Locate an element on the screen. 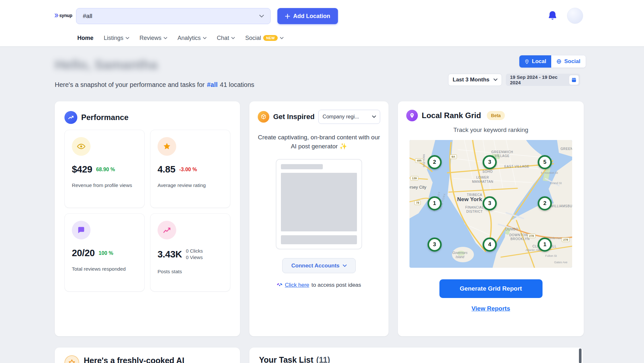 Image resolution: width=644 pixels, height=363 pixels. rank-grid-title: Local Rank Grid is located at coordinates (451, 116).